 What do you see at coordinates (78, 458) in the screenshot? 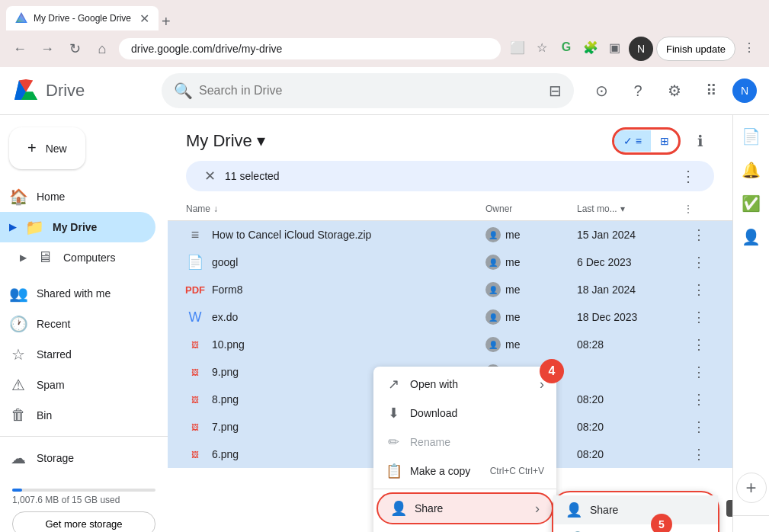
I see `sidebar-item-storage: ☁ Storage` at bounding box center [78, 458].